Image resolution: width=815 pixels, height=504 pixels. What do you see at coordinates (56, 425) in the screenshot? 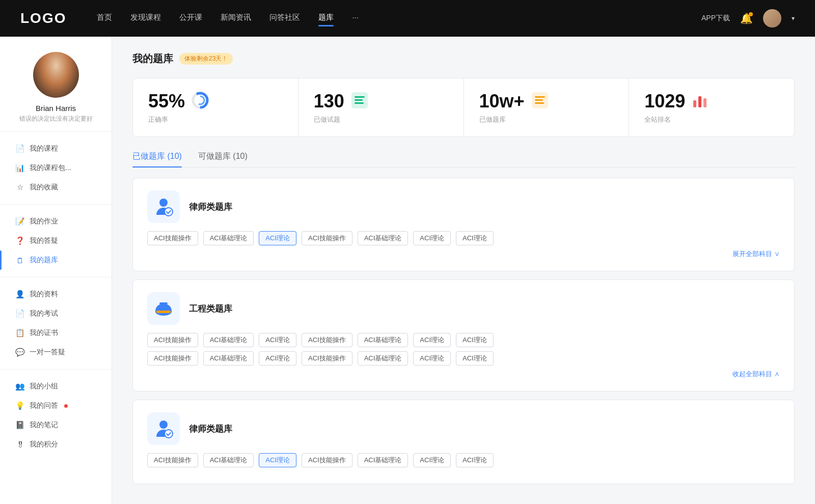
I see `sidebar-item-my-notes: 📓 我的笔记` at bounding box center [56, 425].